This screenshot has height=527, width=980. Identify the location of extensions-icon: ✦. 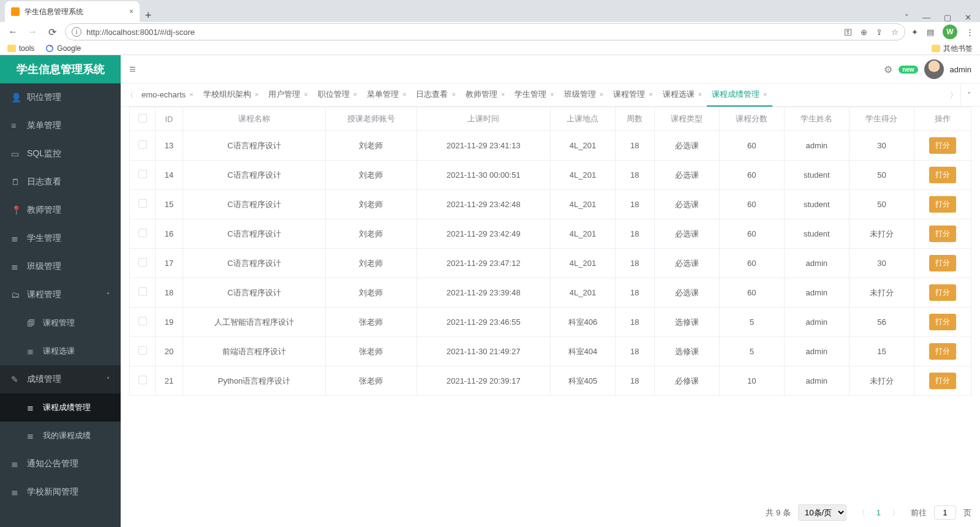
(915, 32).